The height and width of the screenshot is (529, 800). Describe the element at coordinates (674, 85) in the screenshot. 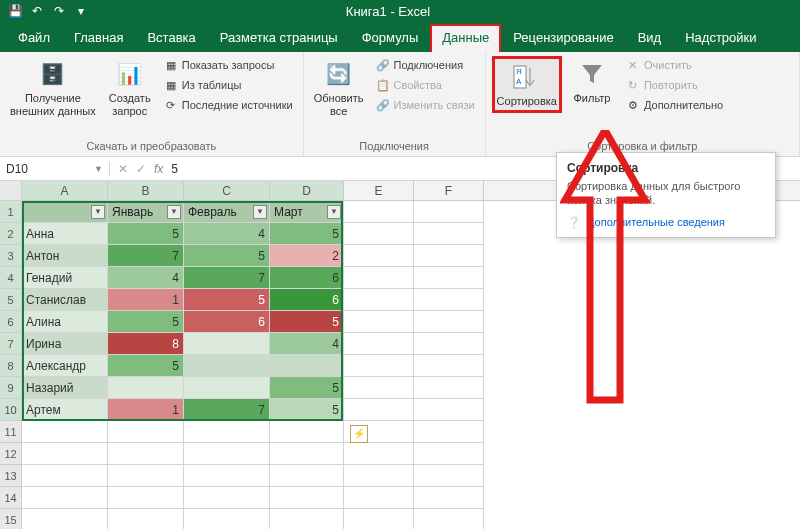

I see `reapply-filter-button: ↻Повторить` at that location.